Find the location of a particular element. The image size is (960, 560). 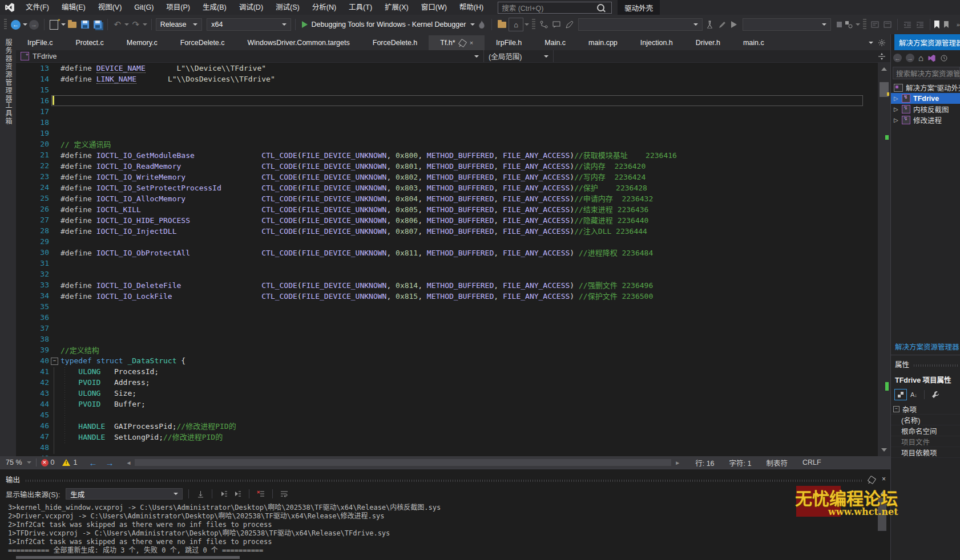

undo-dropdown-icon is located at coordinates (127, 25).